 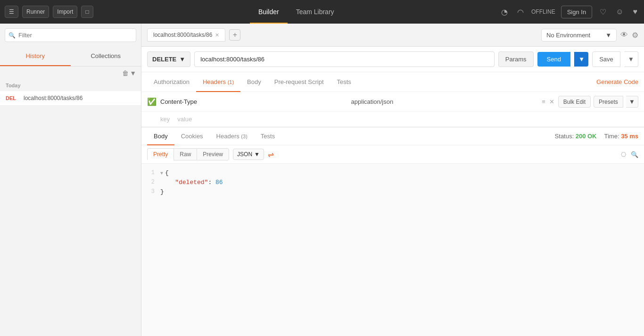 What do you see at coordinates (164, 59) in the screenshot?
I see `method-label: DELETE` at bounding box center [164, 59].